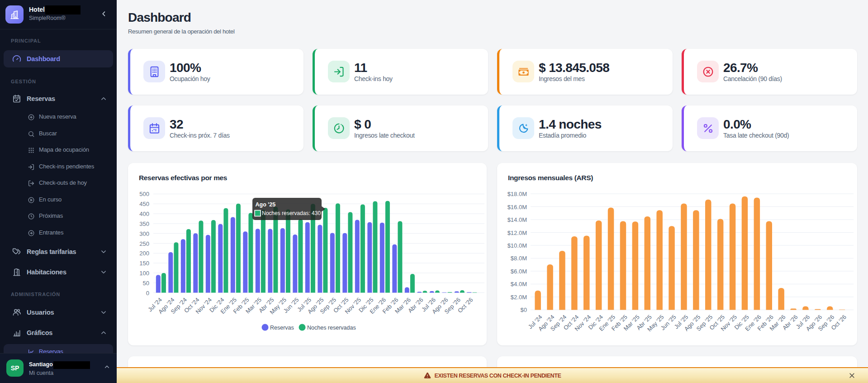  What do you see at coordinates (147, 293) in the screenshot?
I see `svg-text: 0` at bounding box center [147, 293].